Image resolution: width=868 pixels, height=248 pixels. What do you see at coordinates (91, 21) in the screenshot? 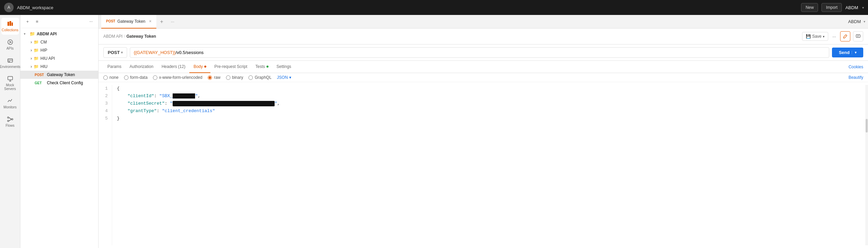
I see `sidebar-more-button: ···` at bounding box center [91, 21].